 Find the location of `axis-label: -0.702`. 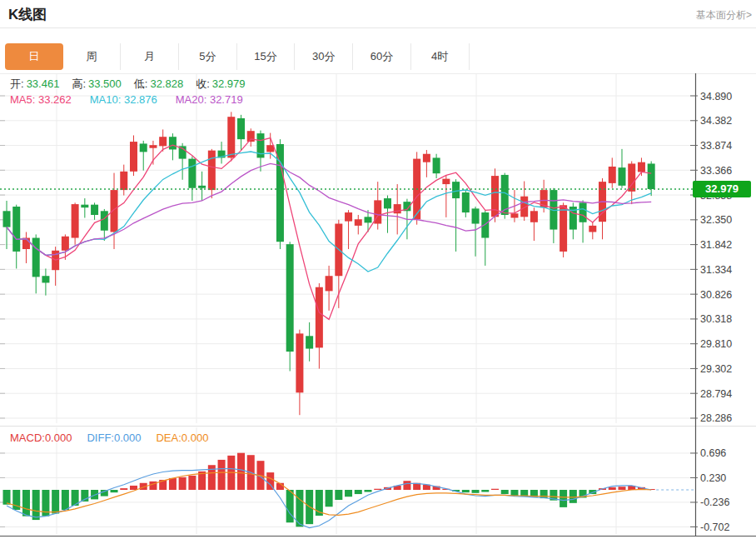

axis-label: -0.702 is located at coordinates (714, 527).